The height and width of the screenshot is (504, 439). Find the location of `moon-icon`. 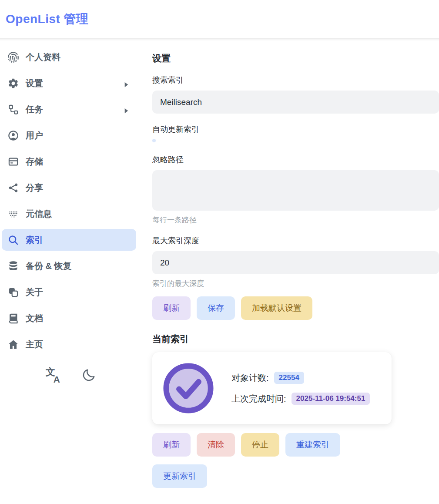

moon-icon is located at coordinates (89, 375).